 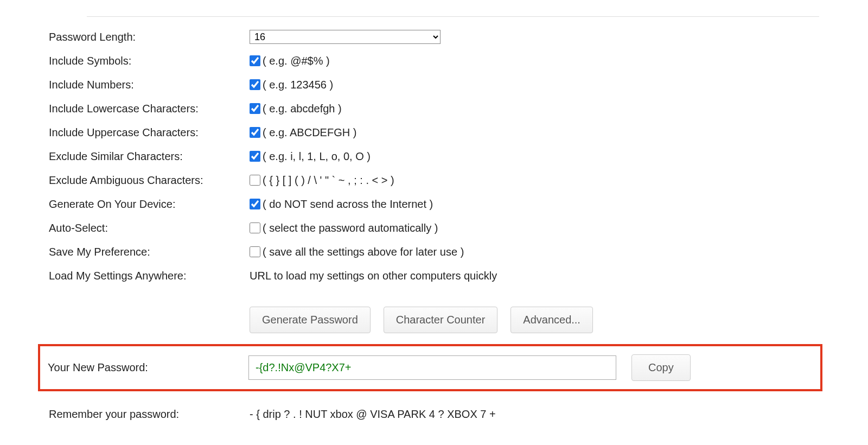 What do you see at coordinates (149, 252) in the screenshot?
I see `save-preference-label: Save My Preference:` at bounding box center [149, 252].